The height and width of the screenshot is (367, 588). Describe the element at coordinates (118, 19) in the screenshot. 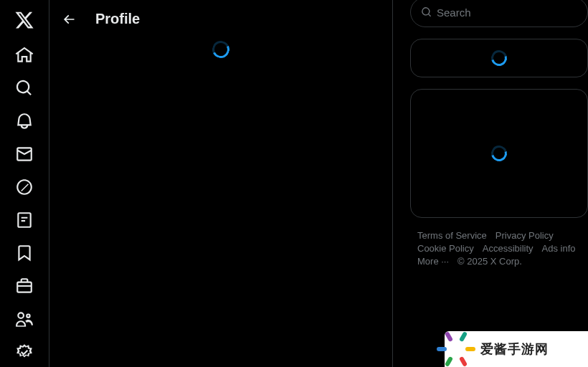

I see `page-title: Profile` at that location.